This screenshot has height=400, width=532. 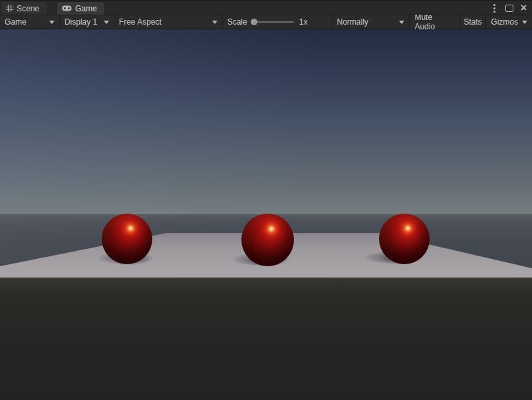 What do you see at coordinates (435, 22) in the screenshot?
I see `mute-audio-button: Mute Audio` at bounding box center [435, 22].